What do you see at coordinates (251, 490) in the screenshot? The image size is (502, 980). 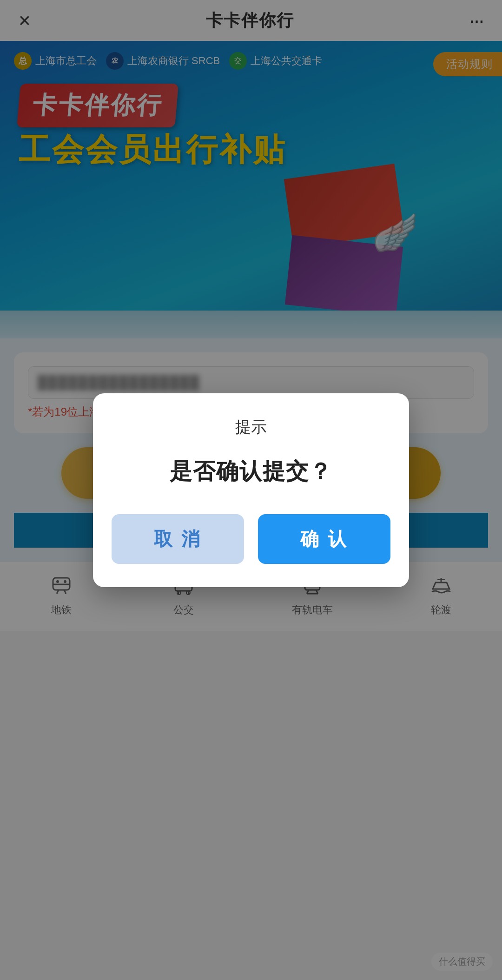 I see `confirmation-dialog: 提示 是否确认提交？ 取 消 确 认` at bounding box center [251, 490].